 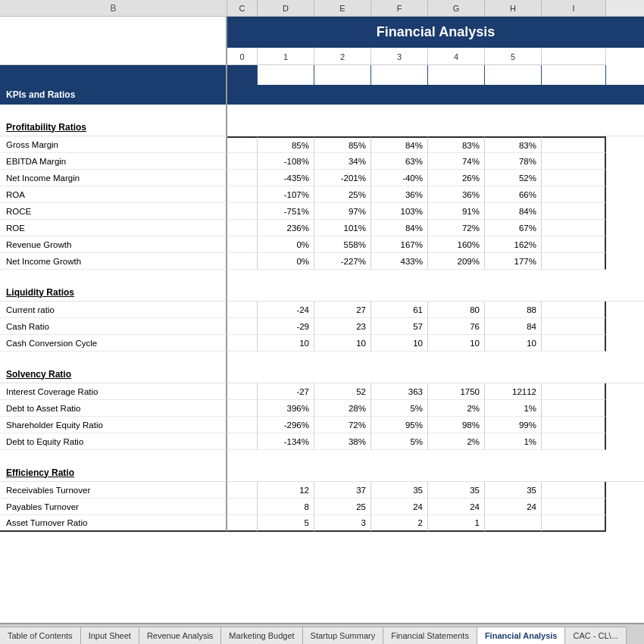 I want to click on data-row-0-5: ROE 236% 101% 84% 72% 67%, so click(x=322, y=228).